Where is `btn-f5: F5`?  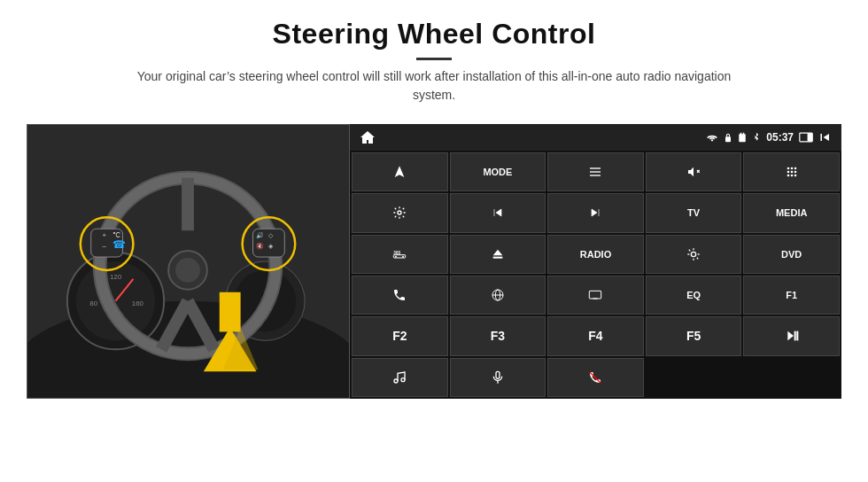
btn-f5: F5 is located at coordinates (694, 336).